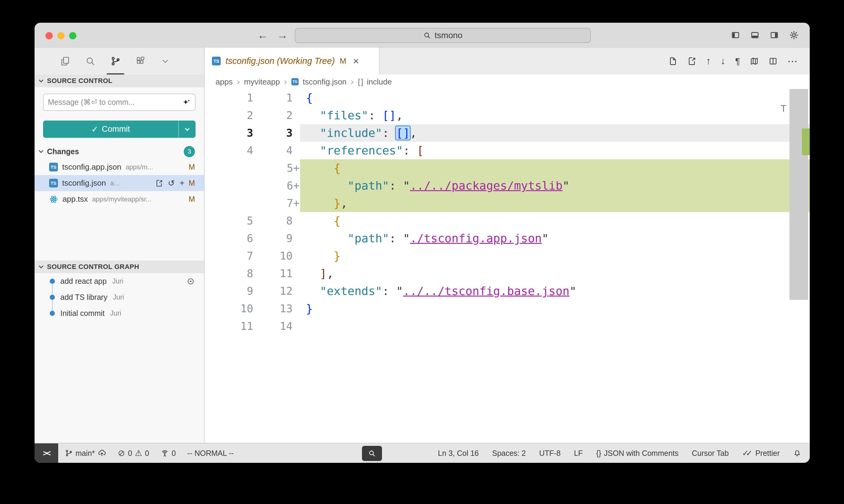 Image resolution: width=844 pixels, height=504 pixels. What do you see at coordinates (507, 98) in the screenshot?
I see `code-line: 11{` at bounding box center [507, 98].